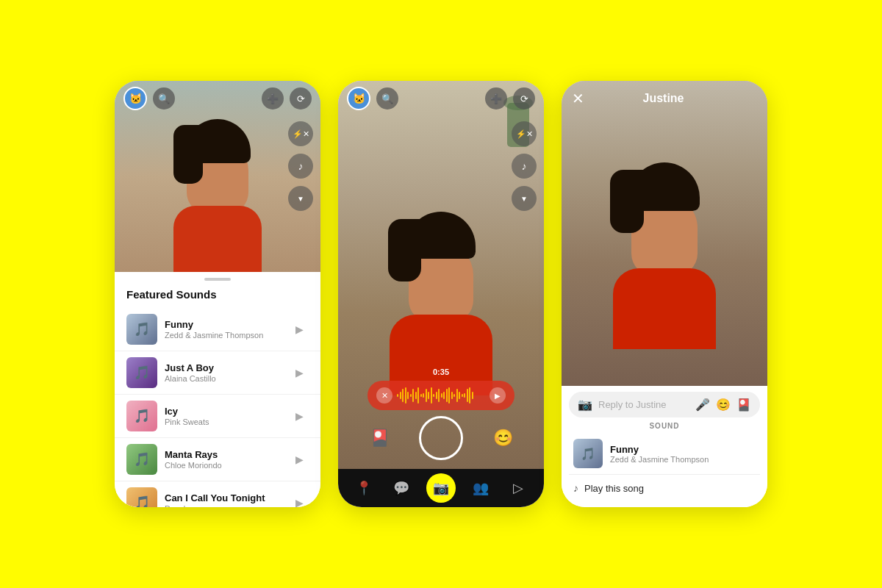  What do you see at coordinates (135, 98) in the screenshot?
I see `avatar-1: 🐱` at bounding box center [135, 98].